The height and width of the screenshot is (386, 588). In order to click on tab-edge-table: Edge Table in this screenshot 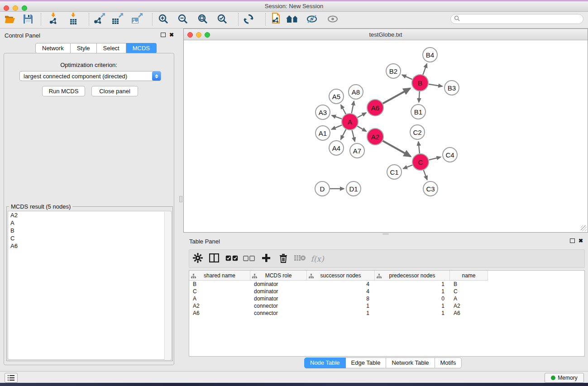, I will do `click(366, 363)`.